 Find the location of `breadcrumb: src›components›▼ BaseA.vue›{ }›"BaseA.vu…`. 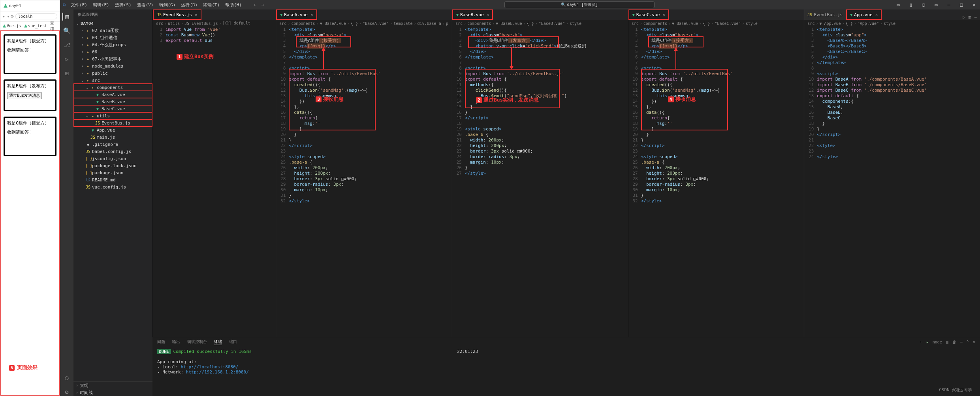

breadcrumb: src›components›▼ BaseA.vue›{ }›"BaseA.vu… is located at coordinates (364, 23).